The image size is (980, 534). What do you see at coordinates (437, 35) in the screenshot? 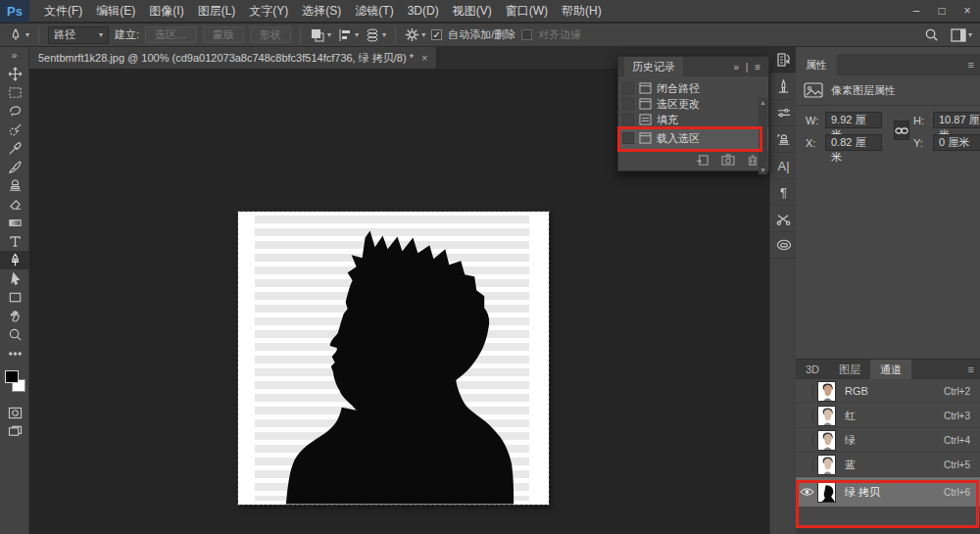
I see `auto-add-delete-checkbox: ✓` at bounding box center [437, 35].